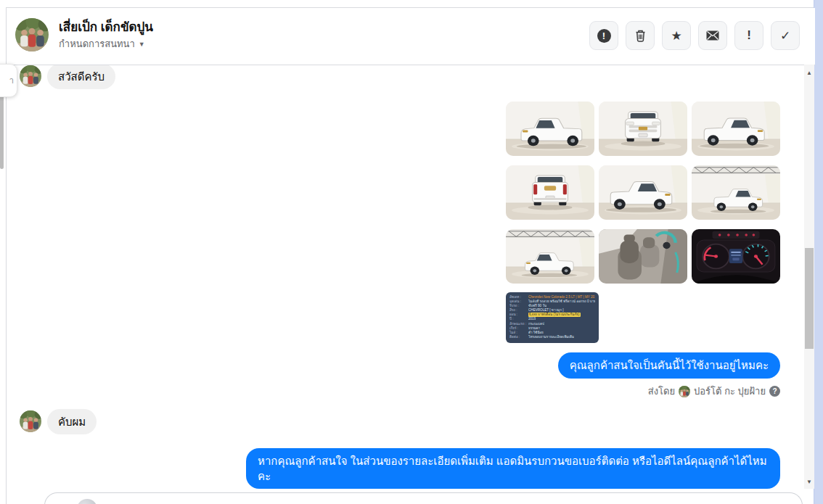 This screenshot has height=504, width=823. I want to click on scroll-down-arrow-icon: ▼, so click(809, 482).